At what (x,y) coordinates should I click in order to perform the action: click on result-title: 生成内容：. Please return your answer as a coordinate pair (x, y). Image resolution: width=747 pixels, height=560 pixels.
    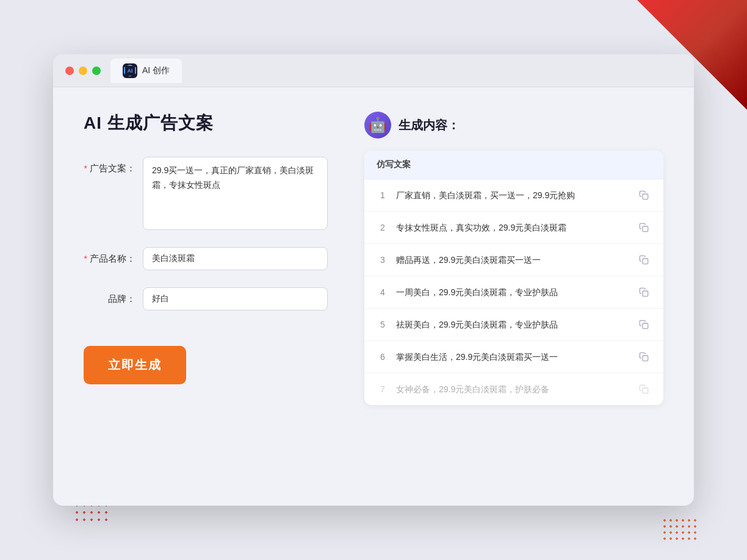
    Looking at the image, I should click on (429, 126).